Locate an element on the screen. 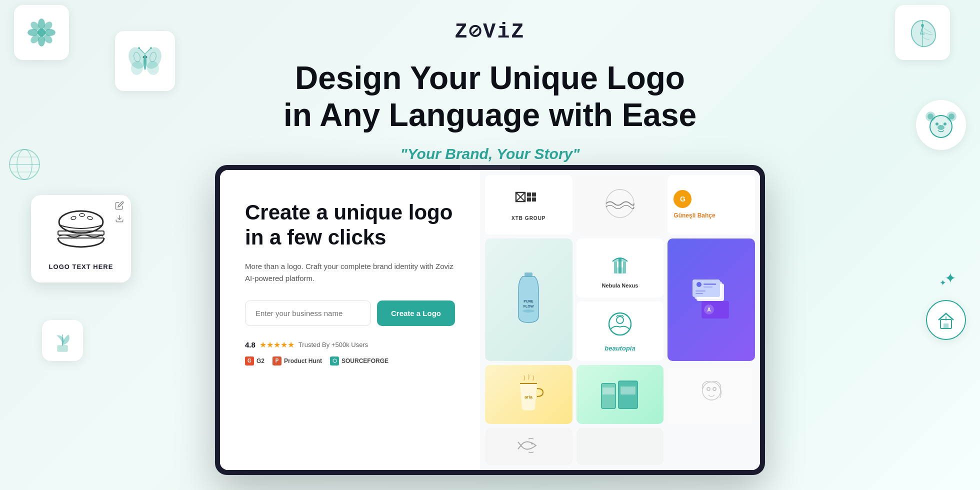 The width and height of the screenshot is (980, 490). app-main-title: Create a unique logo in a few clicks is located at coordinates (350, 225).